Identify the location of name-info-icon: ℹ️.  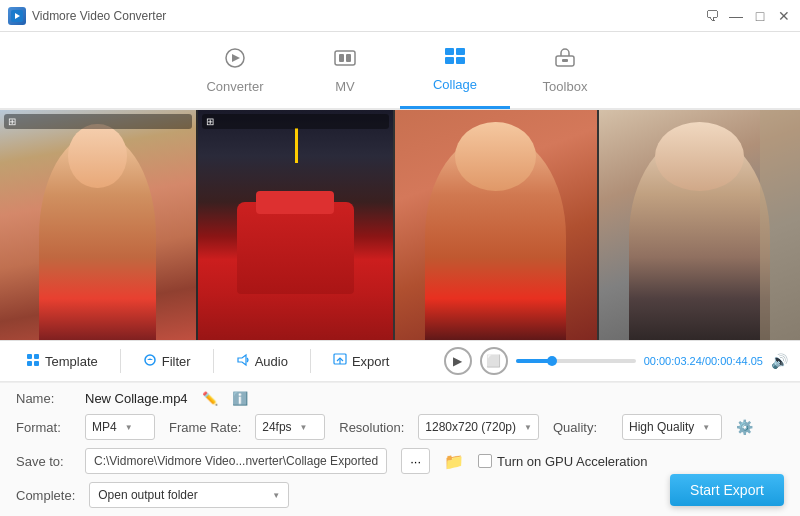
(240, 398).